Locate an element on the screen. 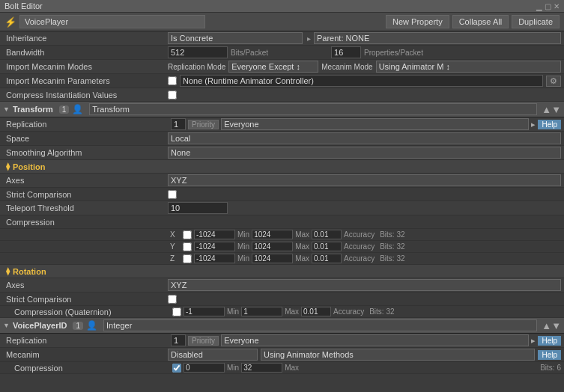 This screenshot has width=564, height=392. vp-comp-value is located at coordinates (204, 368).